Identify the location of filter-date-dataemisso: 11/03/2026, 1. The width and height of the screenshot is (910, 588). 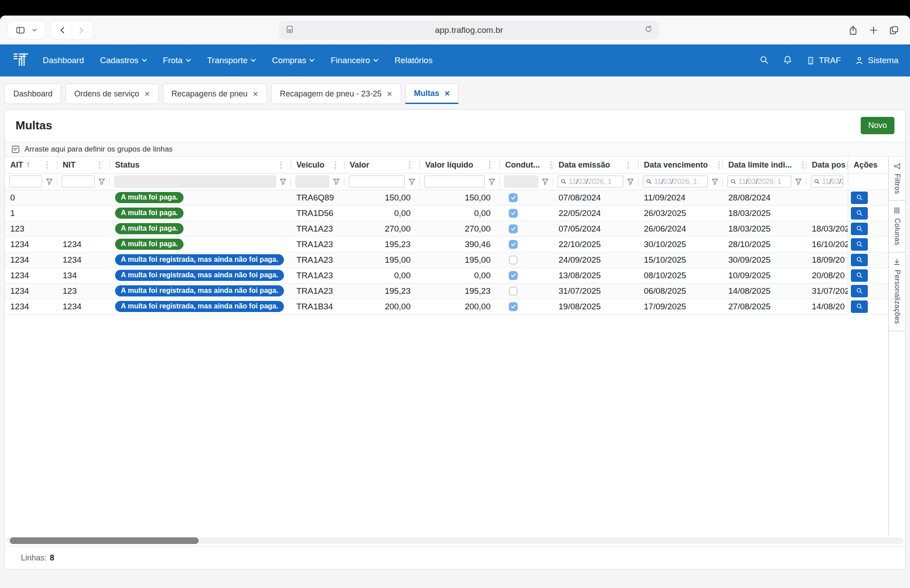
(591, 181).